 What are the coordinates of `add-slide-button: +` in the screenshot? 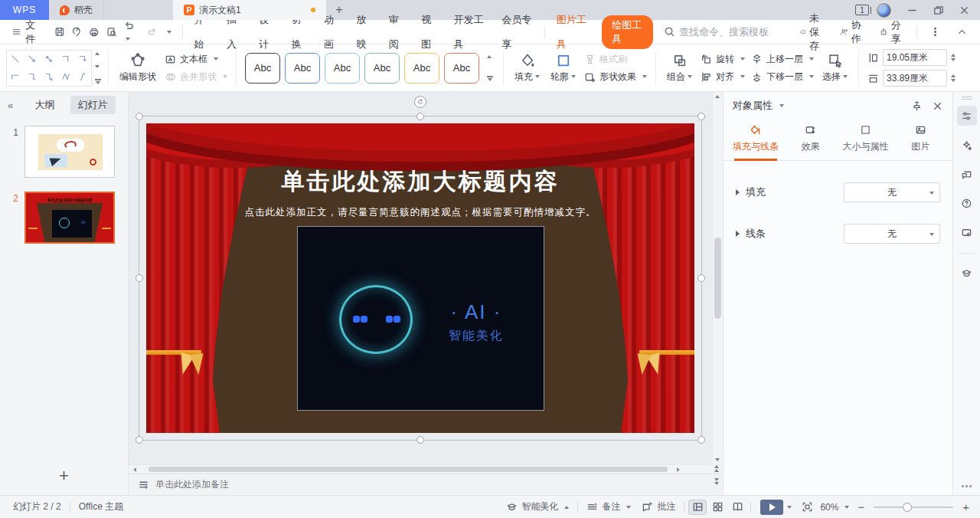 It's located at (64, 476).